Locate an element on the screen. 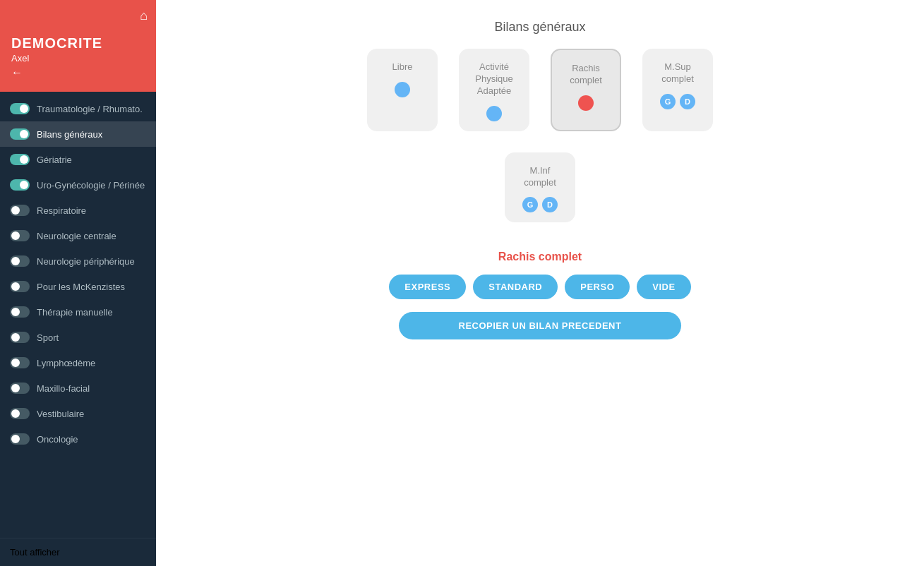 The width and height of the screenshot is (924, 566). toggle-sport is located at coordinates (20, 337).